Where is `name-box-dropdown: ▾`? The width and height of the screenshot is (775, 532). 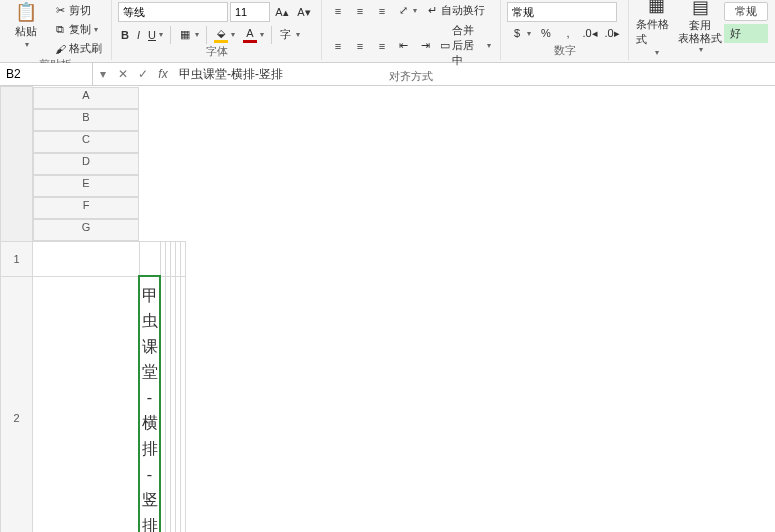
name-box-dropdown: ▾ is located at coordinates (103, 74).